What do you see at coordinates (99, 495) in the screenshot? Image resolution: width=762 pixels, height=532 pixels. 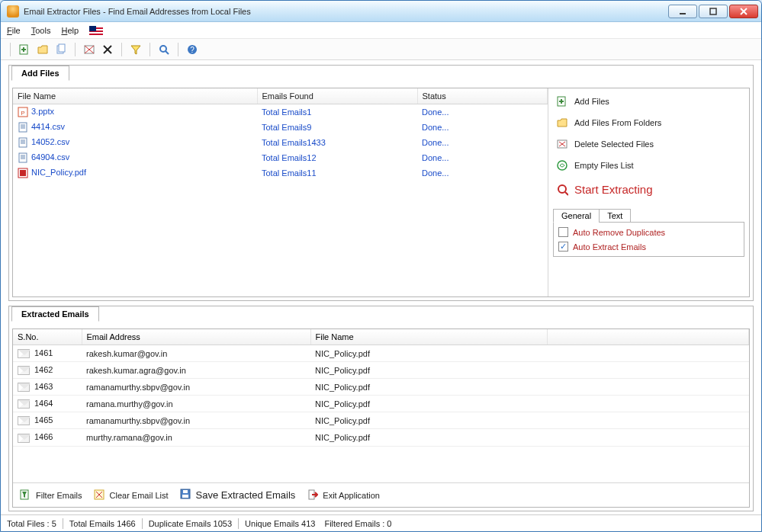 I see `clear-icon` at bounding box center [99, 495].